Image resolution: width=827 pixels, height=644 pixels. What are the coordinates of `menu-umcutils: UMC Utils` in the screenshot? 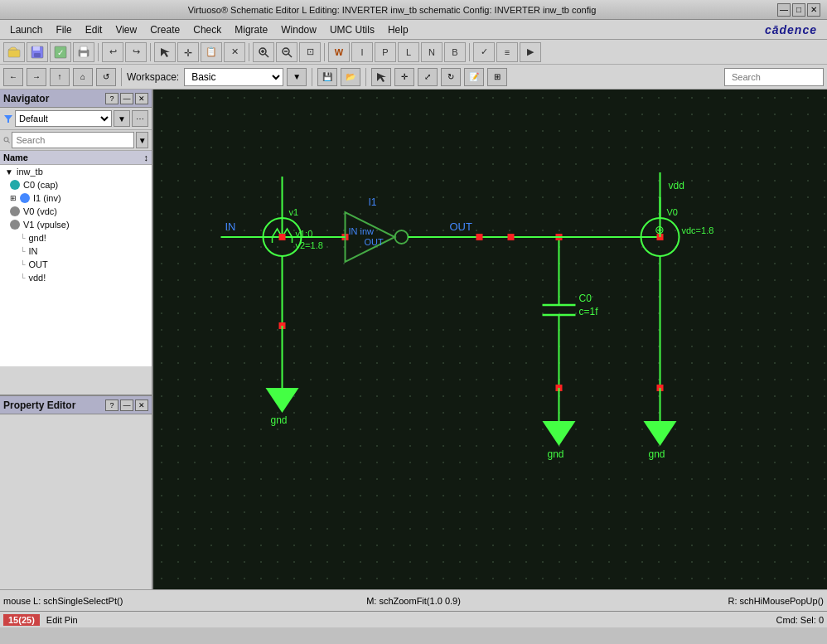 It's located at (352, 30).